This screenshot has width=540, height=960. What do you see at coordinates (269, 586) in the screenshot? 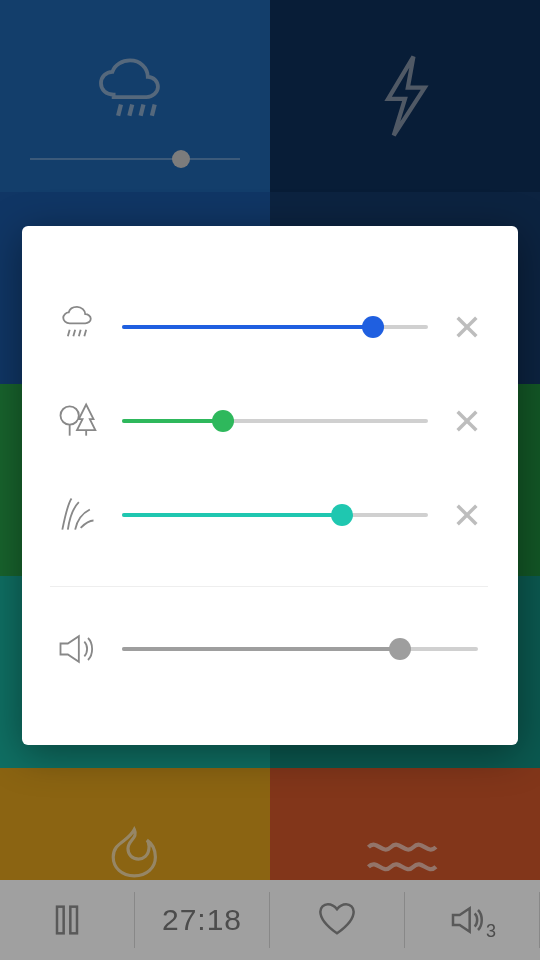
I see `mixer-divider` at bounding box center [269, 586].